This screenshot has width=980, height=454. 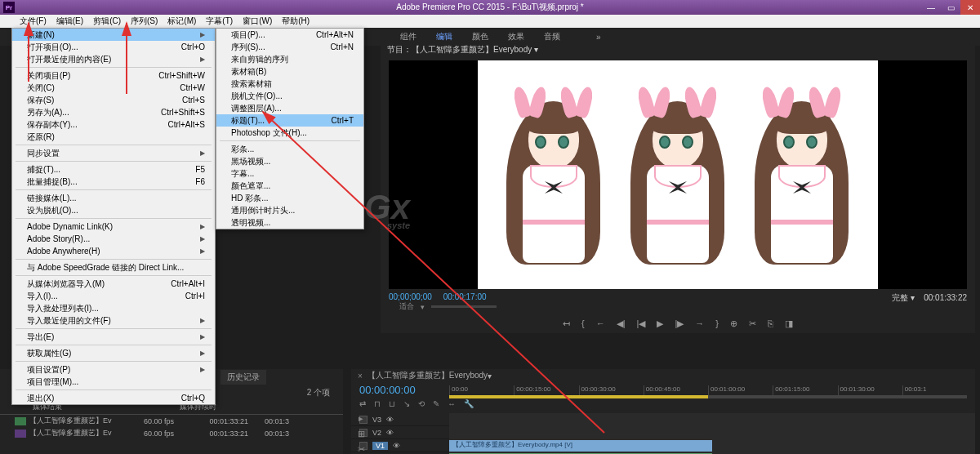 What do you see at coordinates (789, 323) in the screenshot?
I see `export-frame-icon: ◨` at bounding box center [789, 323].